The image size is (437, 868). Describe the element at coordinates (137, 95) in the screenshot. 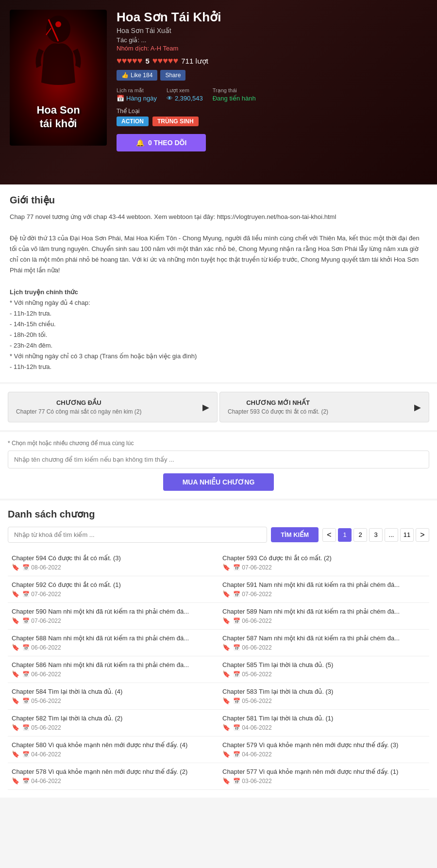

I see `schedule-meta: Lịch ra mắt 📅 Hàng ngày` at that location.